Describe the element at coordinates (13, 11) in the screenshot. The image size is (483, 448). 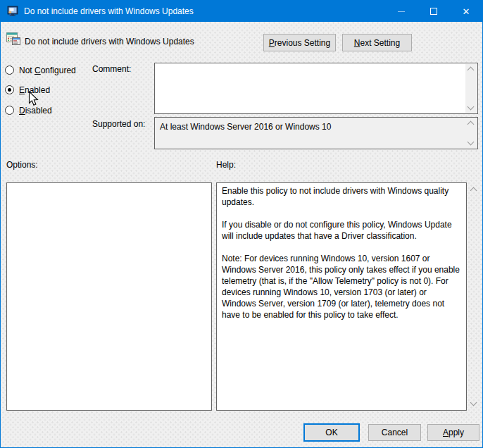
I see `gpedit-monitor-icon` at that location.